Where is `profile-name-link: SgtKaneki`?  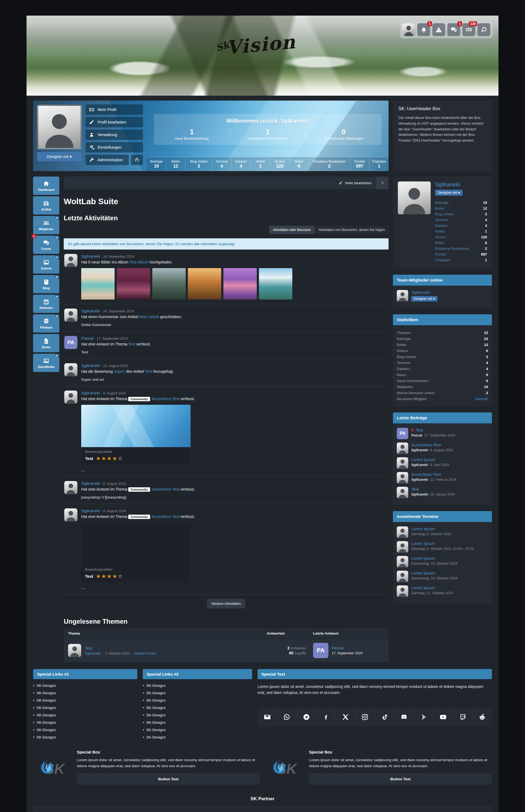 profile-name-link: SgtKaneki is located at coordinates (447, 185).